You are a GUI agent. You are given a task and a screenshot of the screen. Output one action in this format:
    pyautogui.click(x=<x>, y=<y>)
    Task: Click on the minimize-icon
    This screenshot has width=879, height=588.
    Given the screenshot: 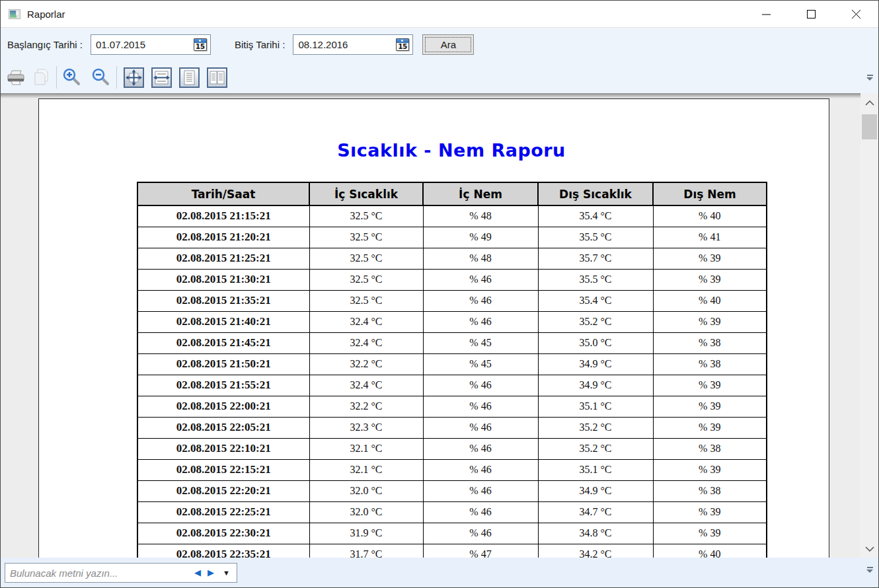 What is the action you would take?
    pyautogui.click(x=767, y=15)
    